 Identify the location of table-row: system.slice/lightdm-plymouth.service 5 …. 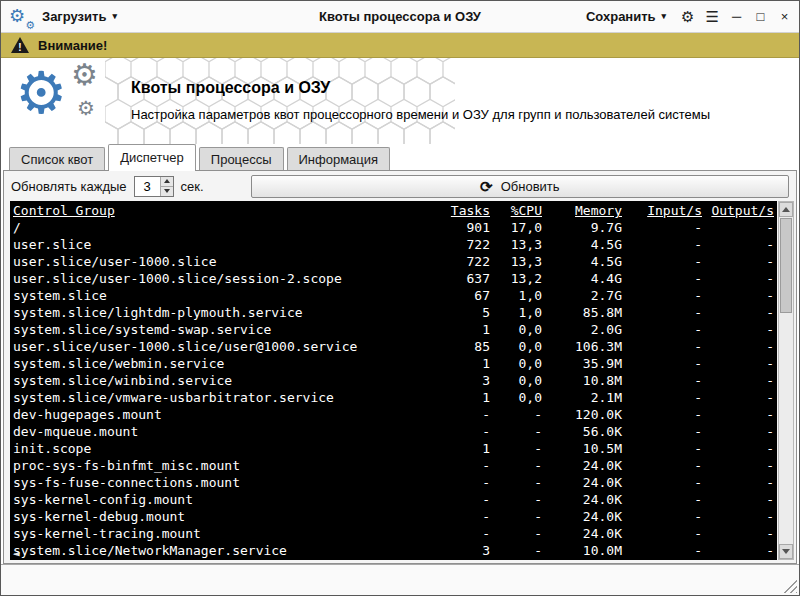
(394, 312).